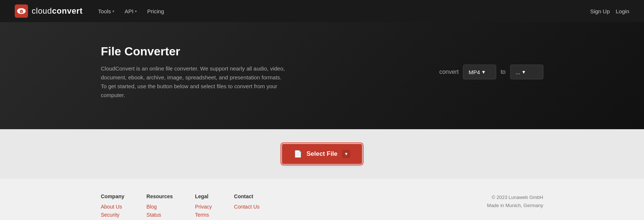 Image resolution: width=644 pixels, height=220 pixels. I want to click on footer-contact-heading: Contact, so click(247, 196).